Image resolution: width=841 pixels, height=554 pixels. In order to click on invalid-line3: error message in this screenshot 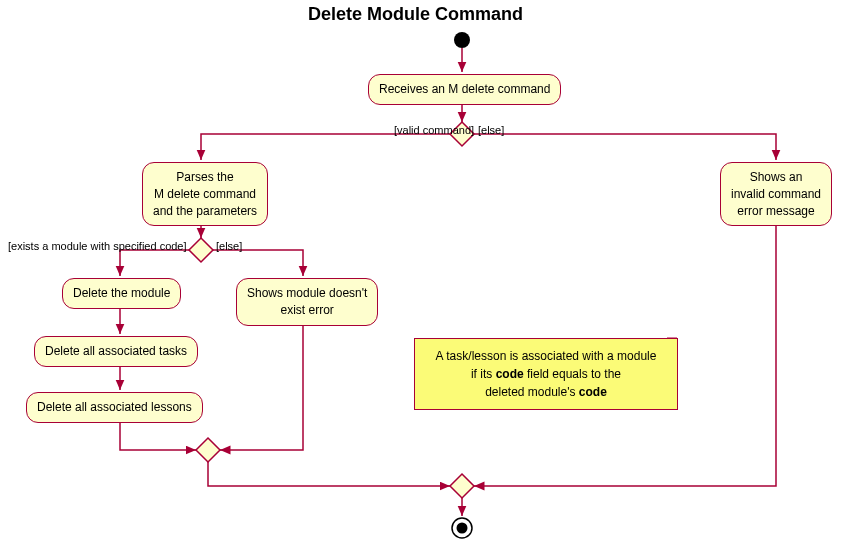, I will do `click(776, 211)`.